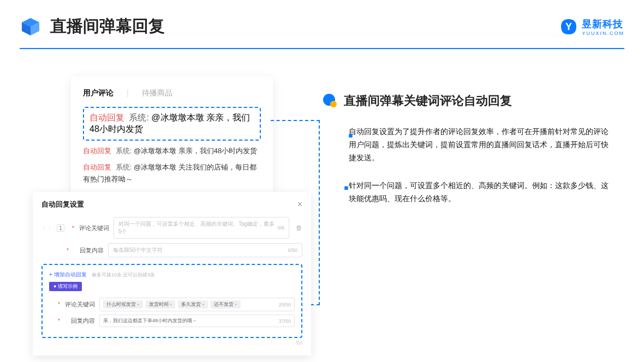 The height and width of the screenshot is (362, 644). Describe the element at coordinates (198, 228) in the screenshot. I see `keyword-placeholder: 对同一个问题，可设置多个相近、高频的关键词。Tag确定，最多5个` at that location.